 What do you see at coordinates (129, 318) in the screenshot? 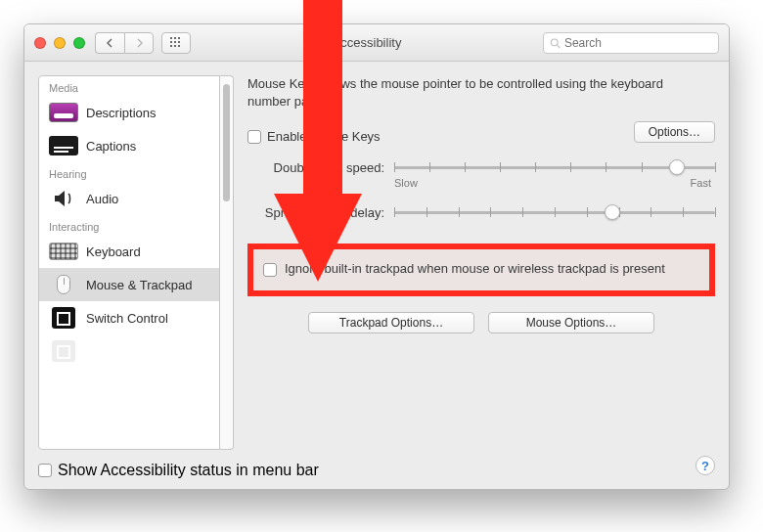
I see `sidebar-item-switch-control: Switch Control` at bounding box center [129, 318].